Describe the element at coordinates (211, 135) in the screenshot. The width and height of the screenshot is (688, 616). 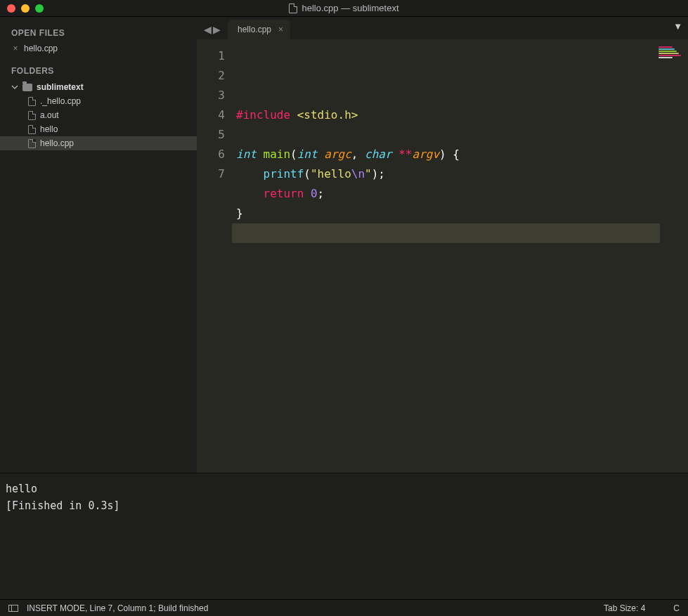
I see `line-number: 5` at that location.